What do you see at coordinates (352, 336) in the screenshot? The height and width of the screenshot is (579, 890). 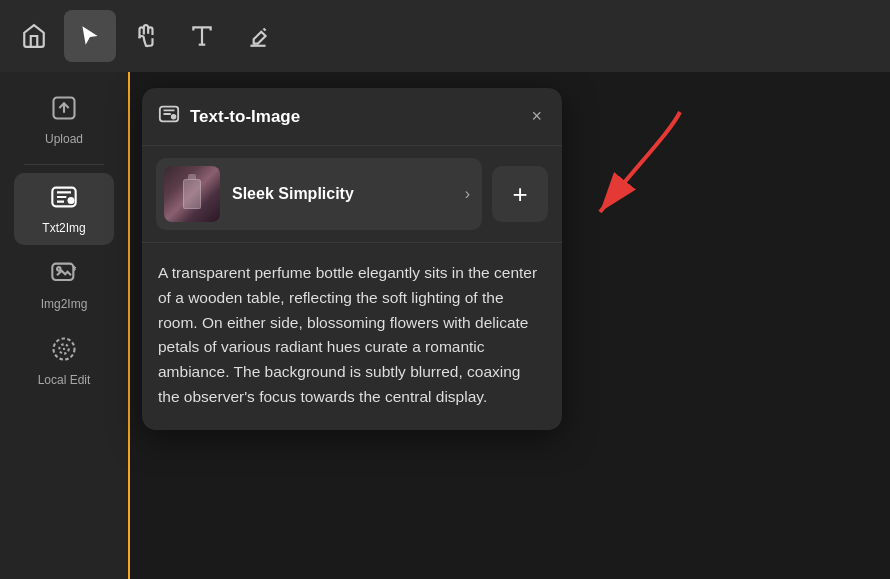 I see `description-text: A transparent perfume bottle elegantly s…` at bounding box center [352, 336].